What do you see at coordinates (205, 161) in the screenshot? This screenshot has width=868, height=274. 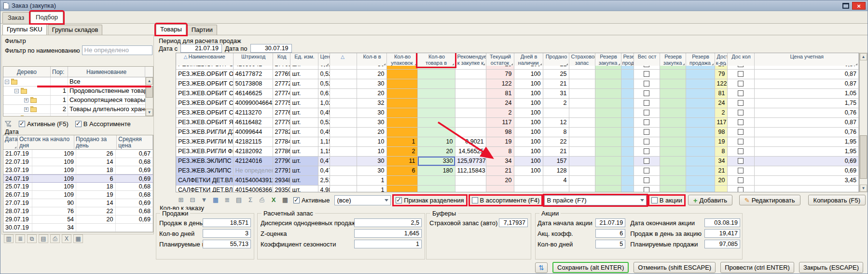 I see `cell-name: РЕЗ.ЖЕВ.ЭКЛИПС ЛЕДЯНАЯ ВИШН...` at bounding box center [205, 161].